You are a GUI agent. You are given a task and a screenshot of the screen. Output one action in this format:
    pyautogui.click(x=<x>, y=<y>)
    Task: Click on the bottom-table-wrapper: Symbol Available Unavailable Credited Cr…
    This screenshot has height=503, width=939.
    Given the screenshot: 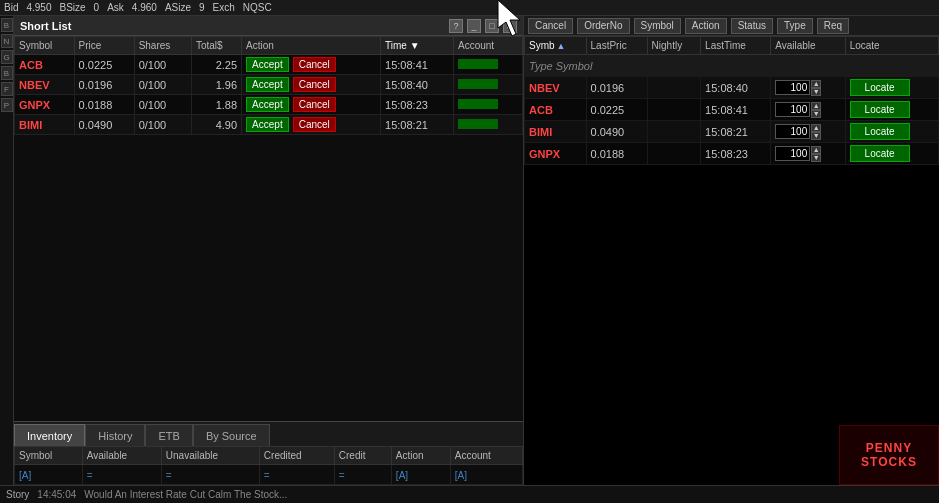 What is the action you would take?
    pyautogui.click(x=268, y=466)
    